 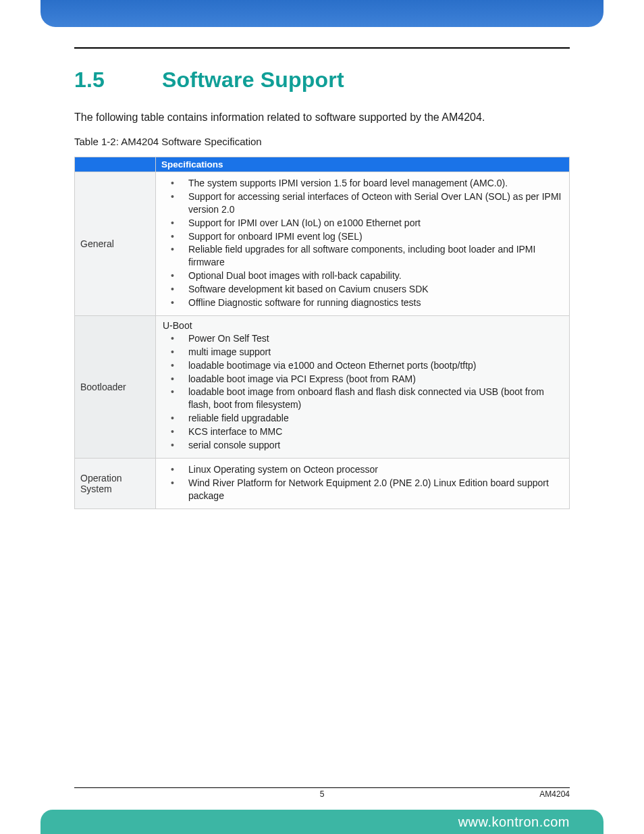 What do you see at coordinates (361, 490) in the screenshot?
I see `spec-list-item: Wind River Platform for Network Equipmen…` at bounding box center [361, 490].